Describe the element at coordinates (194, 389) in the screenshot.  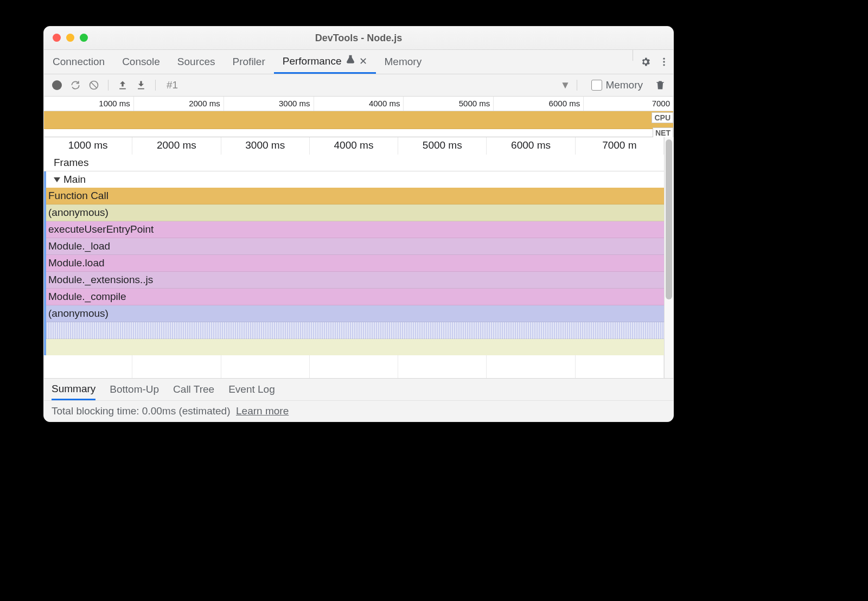
I see `dtab-call-tree: Call Tree` at that location.